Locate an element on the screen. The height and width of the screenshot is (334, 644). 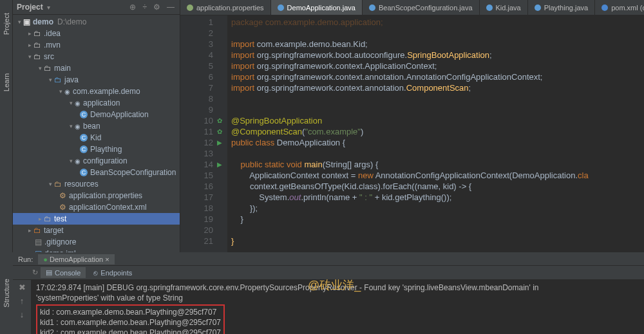
tree-item-beanscopeconfig: CBeanScopeConfiguration is located at coordinates (97, 172).